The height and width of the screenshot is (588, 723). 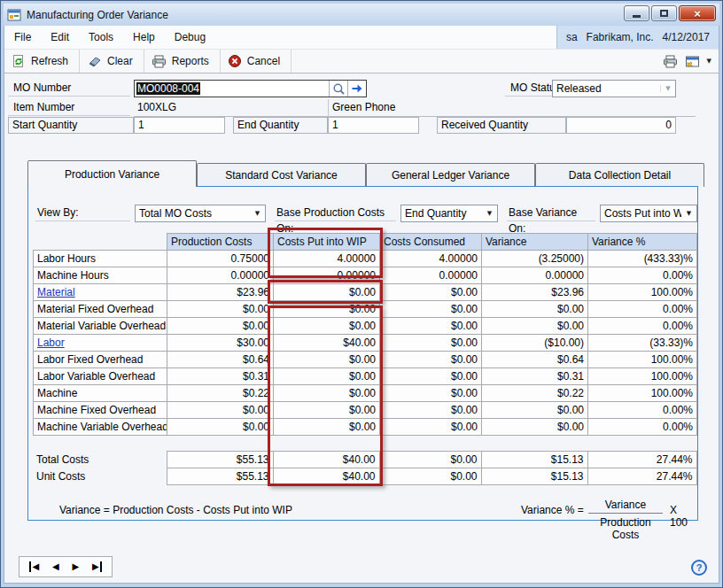 I want to click on table-corner-cell, so click(x=101, y=243).